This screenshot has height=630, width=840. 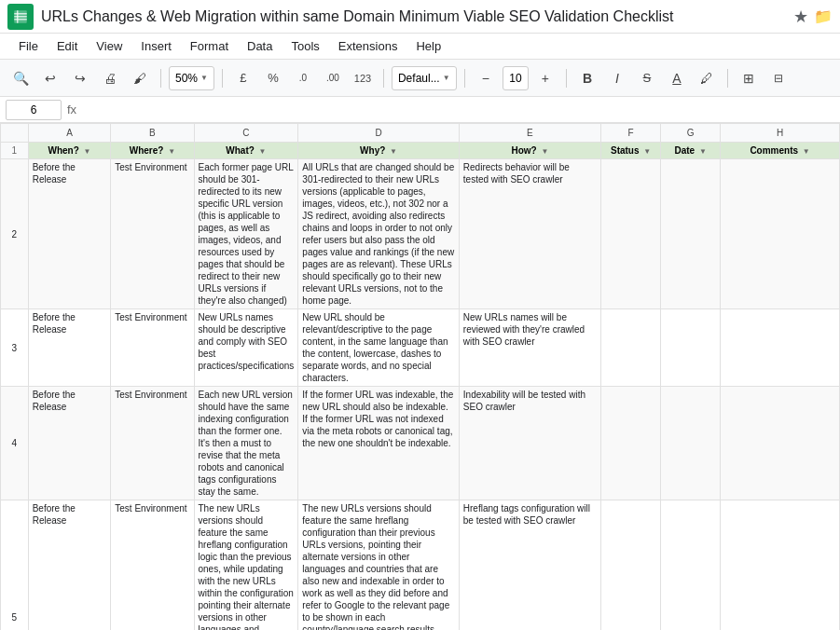 I want to click on percent-button: %, so click(x=273, y=78).